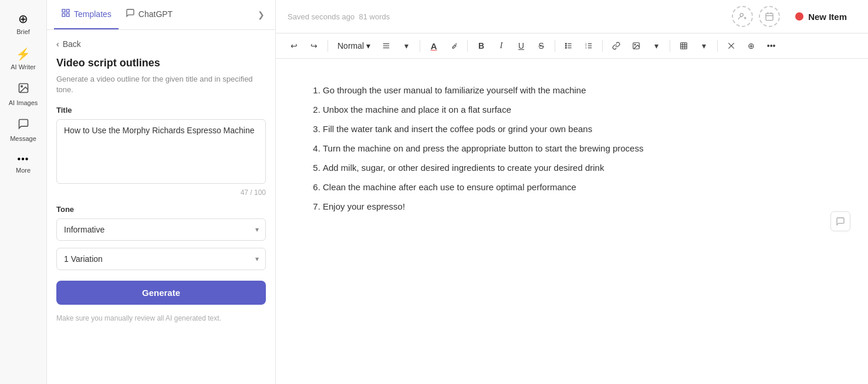 This screenshot has height=384, width=868. I want to click on calendar-button, so click(769, 16).